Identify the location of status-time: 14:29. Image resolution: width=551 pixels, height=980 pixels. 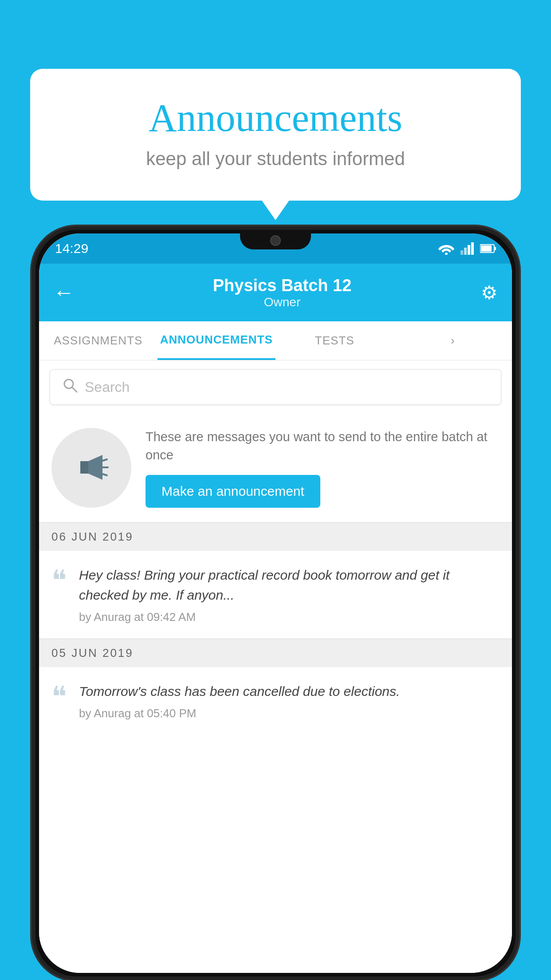
(72, 249).